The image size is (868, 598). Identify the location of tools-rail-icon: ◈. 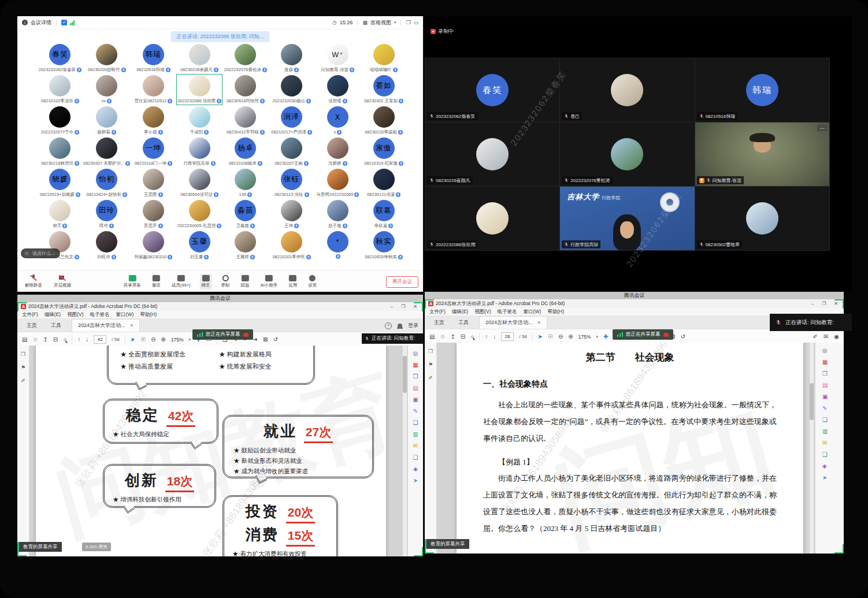
(825, 466).